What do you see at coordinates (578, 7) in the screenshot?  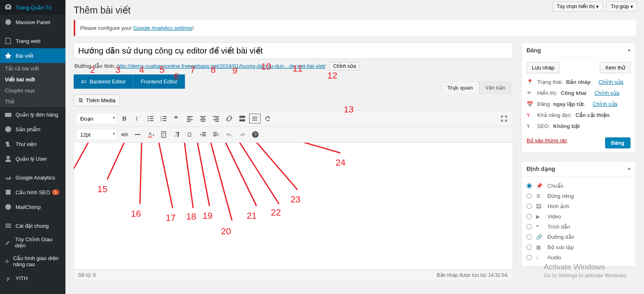 I see `screen-options-button: Tùy chọn hiển thị ▾` at bounding box center [578, 7].